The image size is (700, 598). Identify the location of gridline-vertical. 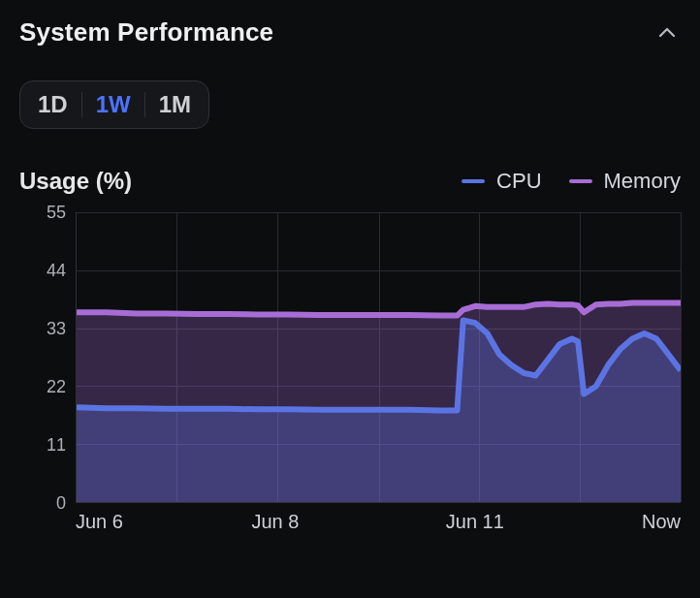
(681, 357).